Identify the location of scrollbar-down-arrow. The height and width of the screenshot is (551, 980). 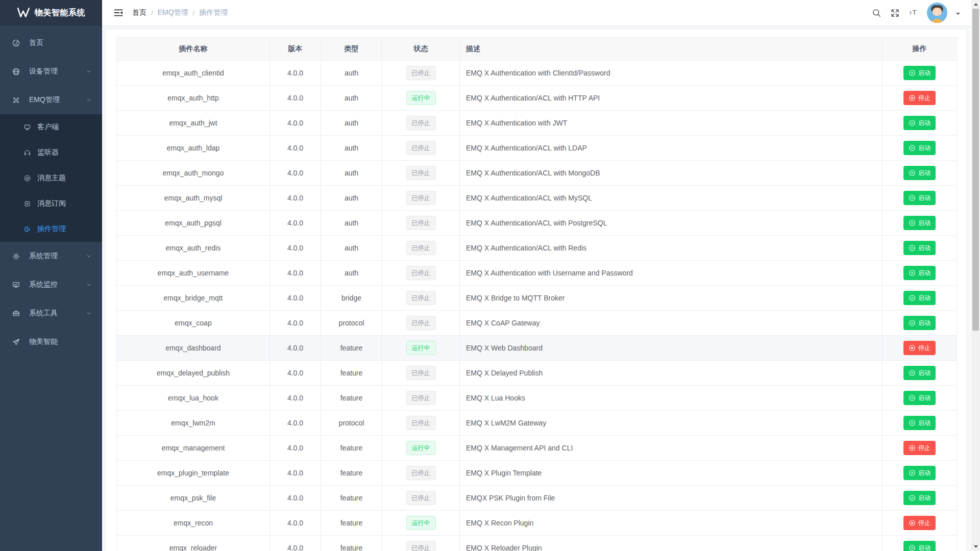
(976, 547).